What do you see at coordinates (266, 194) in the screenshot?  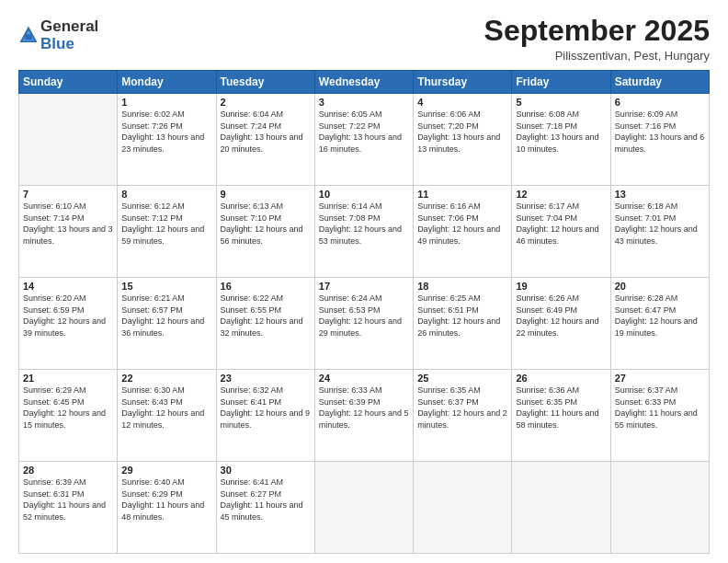 I see `day-number: 9` at bounding box center [266, 194].